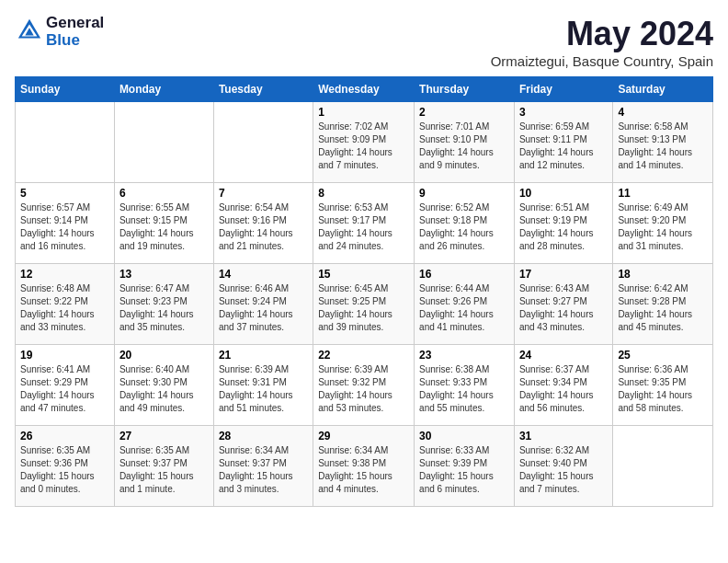 The width and height of the screenshot is (728, 563). What do you see at coordinates (464, 227) in the screenshot?
I see `cell-info: Sunrise: 6:52 AMSunset: 9:18 PMDaylight:…` at bounding box center [464, 227].